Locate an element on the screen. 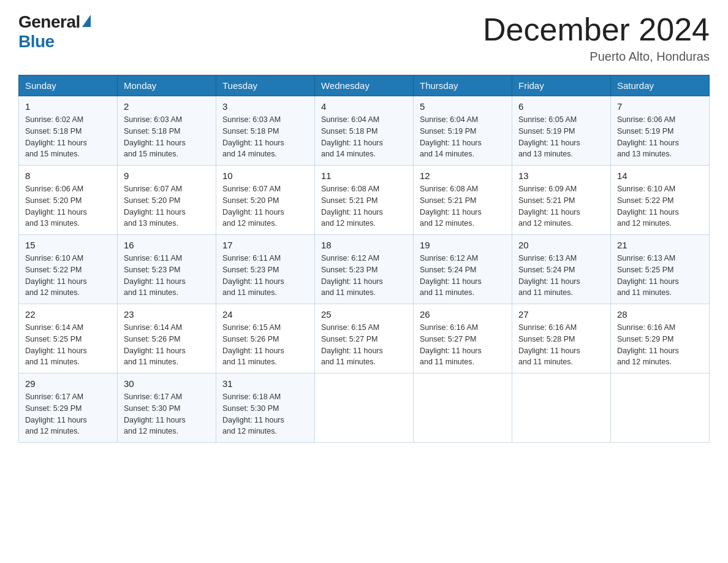  title-section: December 2024 Puerto Alto, Honduras is located at coordinates (596, 38).